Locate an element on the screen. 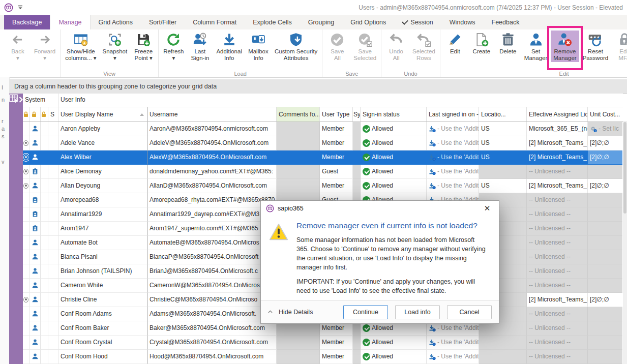 The width and height of the screenshot is (627, 364). grouping-zone: Drag a column header to this grouping zo… is located at coordinates (318, 86).